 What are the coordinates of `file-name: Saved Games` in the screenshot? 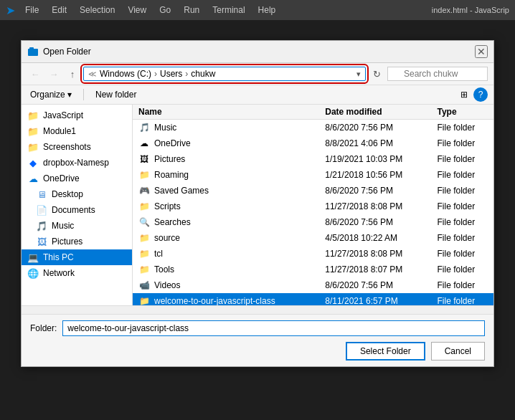 It's located at (181, 191).